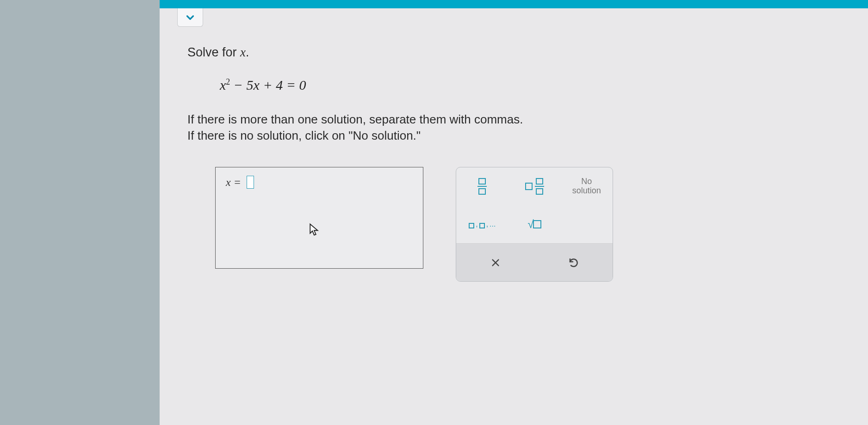 The height and width of the screenshot is (425, 868). I want to click on undo-icon, so click(574, 263).